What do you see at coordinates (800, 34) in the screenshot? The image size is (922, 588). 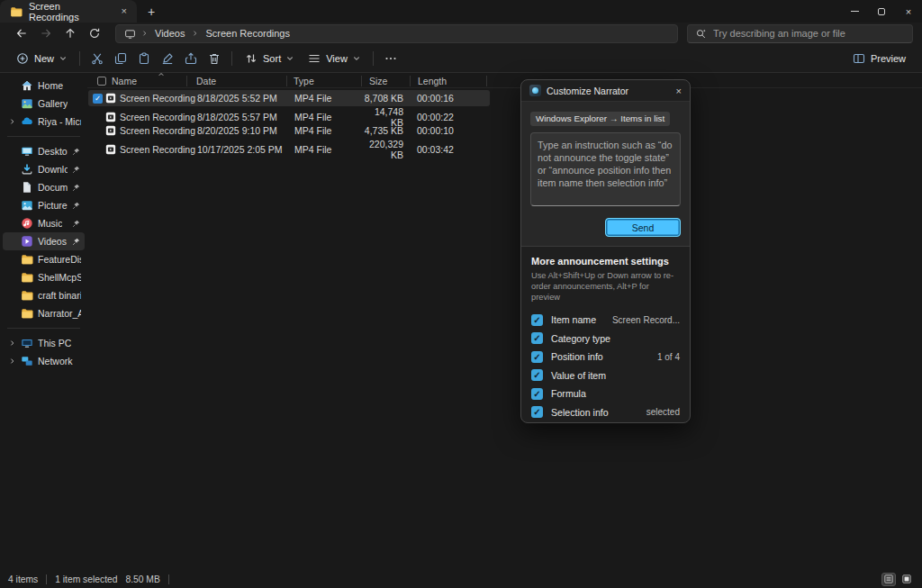 I see `search-box` at bounding box center [800, 34].